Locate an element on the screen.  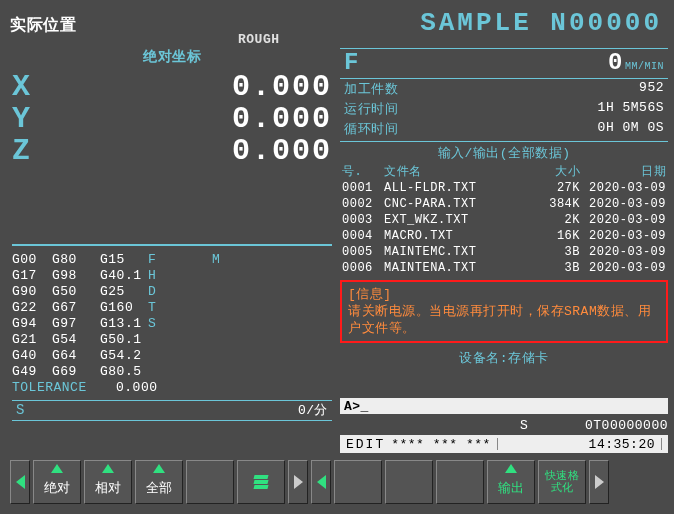
softkey-output-label: 输出 is located at coordinates (512, 489).